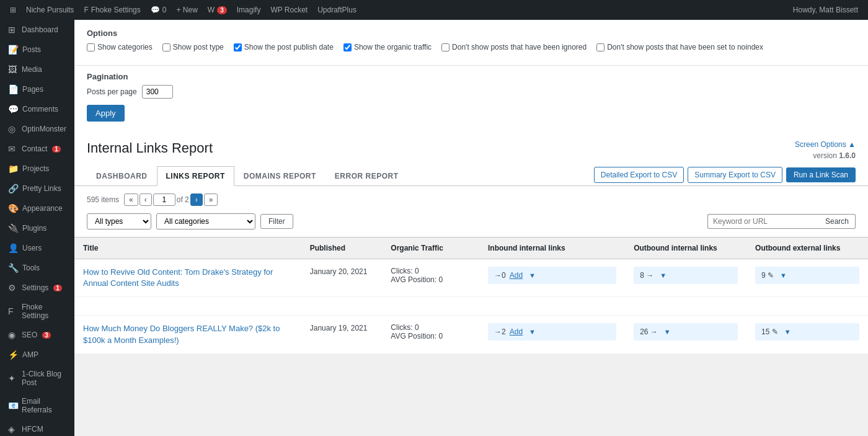 This screenshot has width=868, height=436. What do you see at coordinates (14, 89) in the screenshot?
I see `pages-icon: 📄` at bounding box center [14, 89].